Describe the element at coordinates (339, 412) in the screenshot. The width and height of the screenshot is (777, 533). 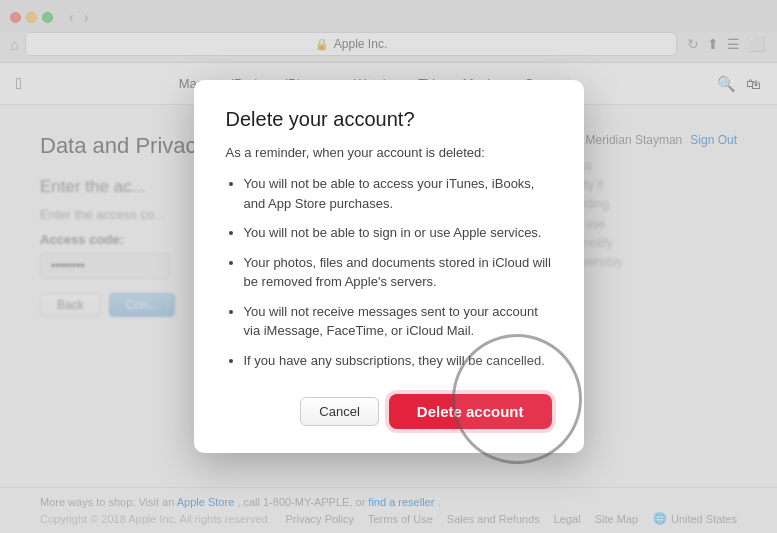
I see `cancel-button: Cancel` at that location.